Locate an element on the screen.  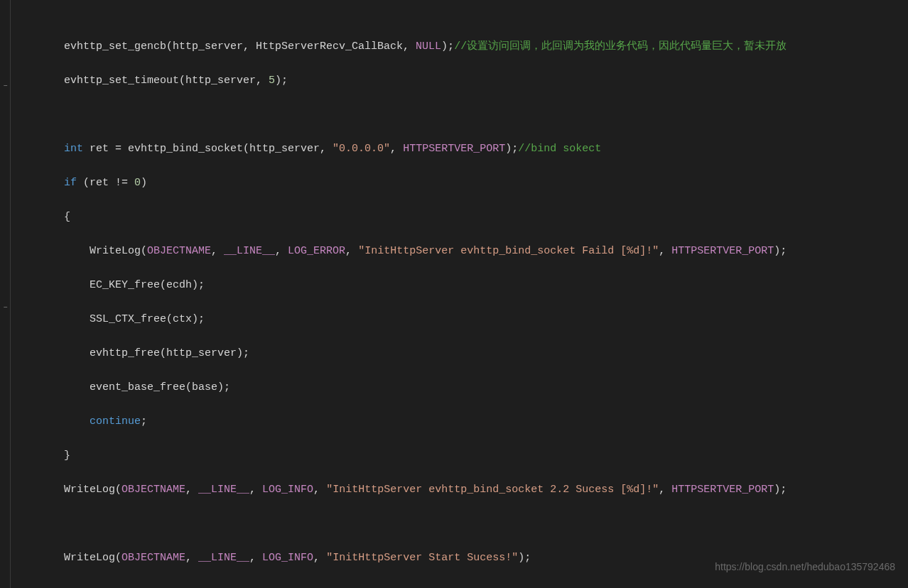
code-line: { is located at coordinates (454, 217).